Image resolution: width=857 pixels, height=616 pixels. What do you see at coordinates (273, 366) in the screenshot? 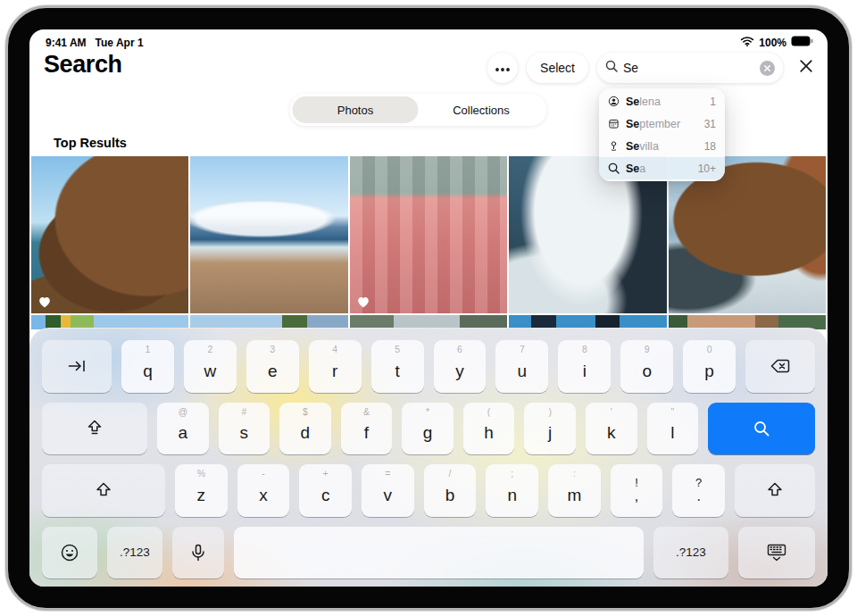
I see `key-e: 3e` at bounding box center [273, 366].